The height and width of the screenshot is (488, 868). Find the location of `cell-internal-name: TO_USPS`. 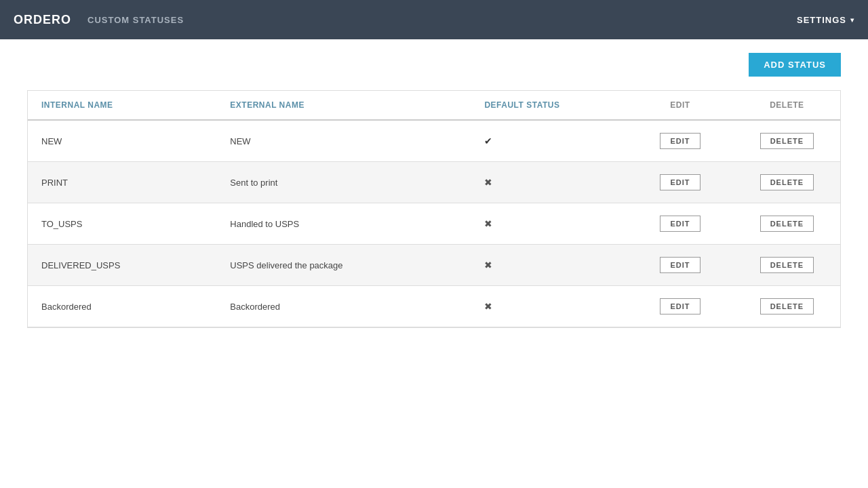

cell-internal-name: TO_USPS is located at coordinates (122, 224).